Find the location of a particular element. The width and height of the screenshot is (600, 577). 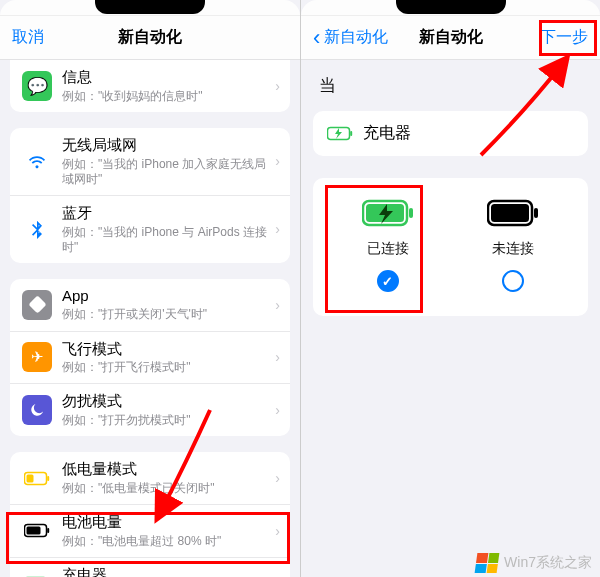

row-subtitle: 例如："电池电量超过 80% 时" is located at coordinates (166, 542).